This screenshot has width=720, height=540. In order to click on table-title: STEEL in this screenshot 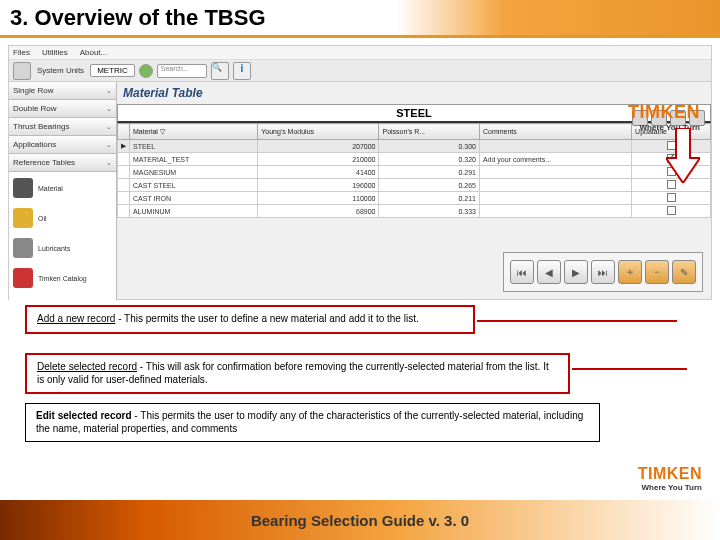, I will do `click(414, 114)`.